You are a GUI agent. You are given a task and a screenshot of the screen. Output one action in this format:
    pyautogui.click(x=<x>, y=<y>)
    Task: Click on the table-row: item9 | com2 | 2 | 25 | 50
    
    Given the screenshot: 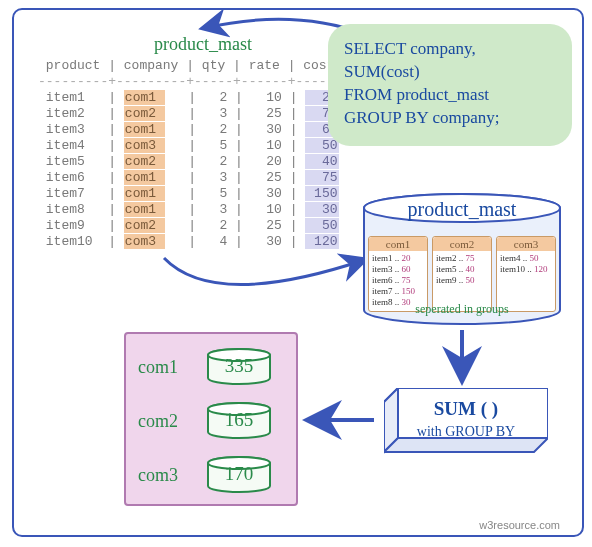 What is the action you would take?
    pyautogui.click(x=192, y=226)
    